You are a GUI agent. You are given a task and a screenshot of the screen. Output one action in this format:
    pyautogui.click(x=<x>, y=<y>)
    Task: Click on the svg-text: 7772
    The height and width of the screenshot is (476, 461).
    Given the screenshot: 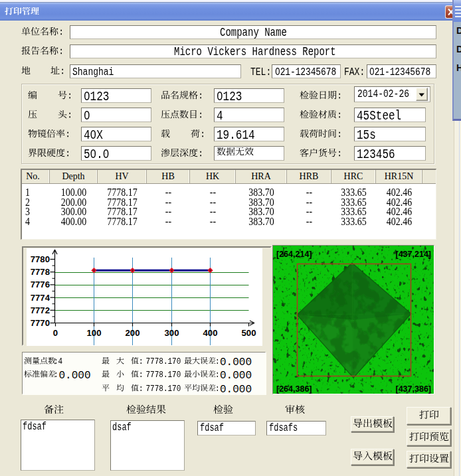 What is the action you would take?
    pyautogui.click(x=40, y=311)
    